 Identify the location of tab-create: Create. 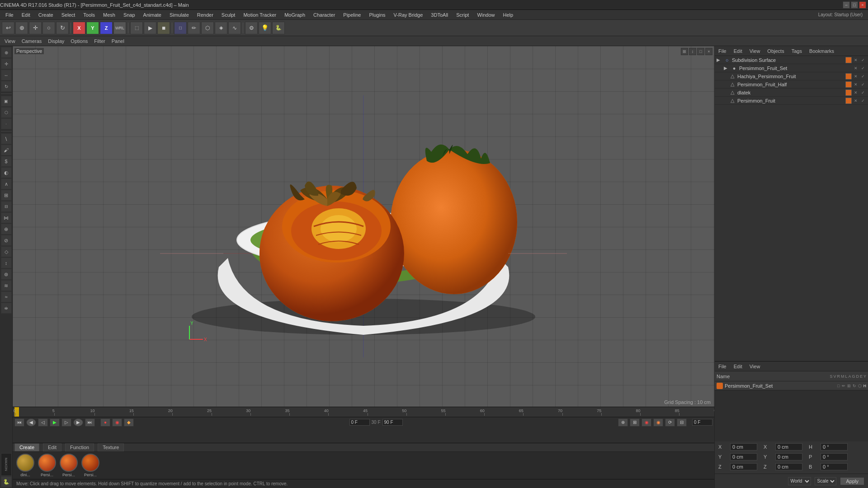
(27, 447).